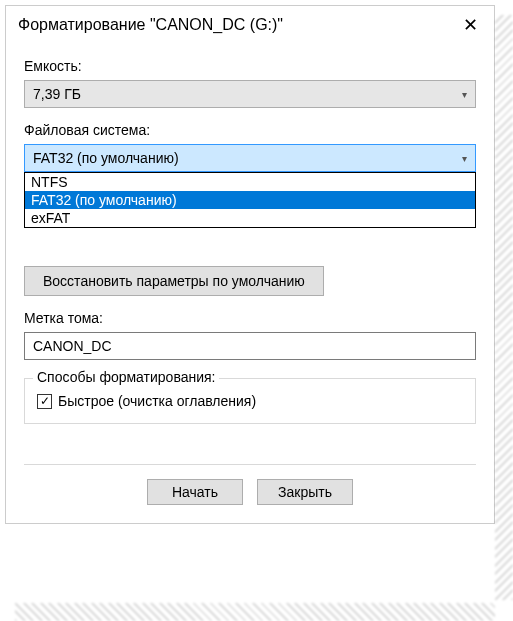  Describe the element at coordinates (250, 200) in the screenshot. I see `filesystem-options-list: NTFS FAT32 (по умолчанию) exFAT` at that location.